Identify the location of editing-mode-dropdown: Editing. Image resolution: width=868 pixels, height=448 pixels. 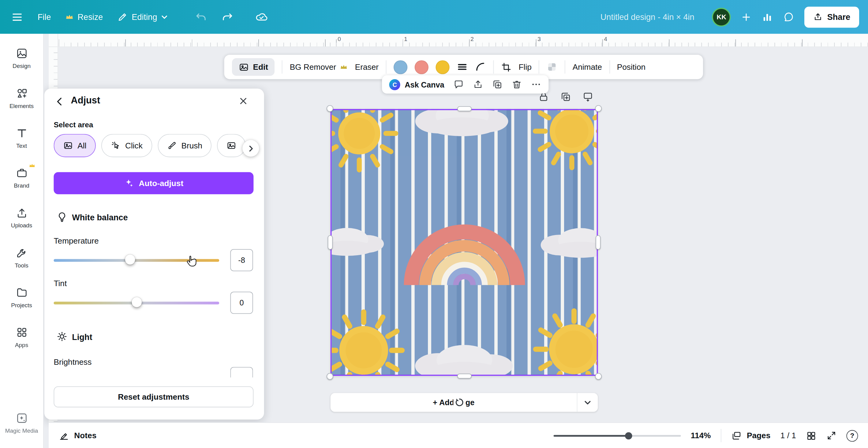
(142, 17).